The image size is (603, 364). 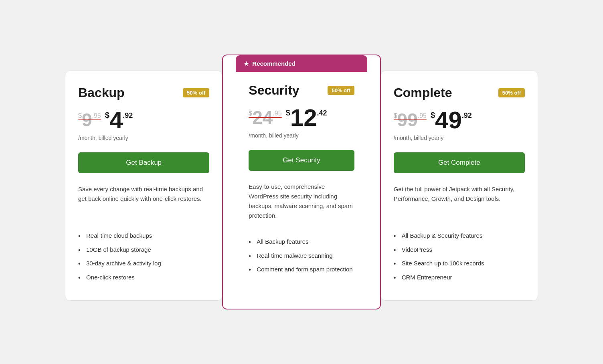 I want to click on recommended-banner: ★ Recommended, so click(x=302, y=63).